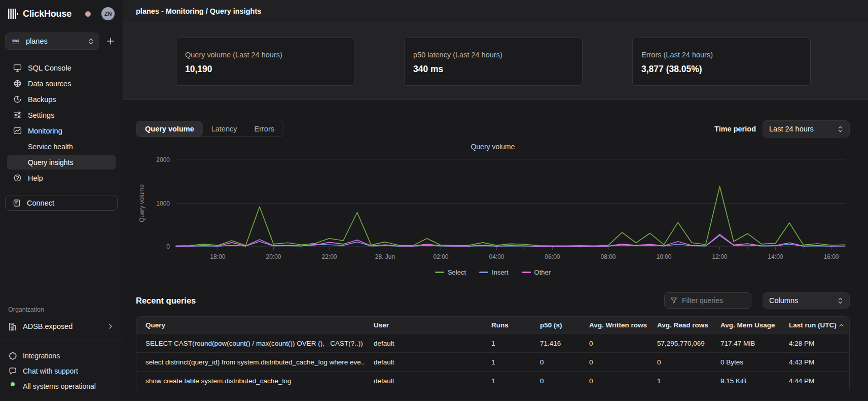 This screenshot has height=401, width=868. Describe the element at coordinates (250, 362) in the screenshot. I see `cell-query: select distrinct(query_id) from system.d…` at that location.